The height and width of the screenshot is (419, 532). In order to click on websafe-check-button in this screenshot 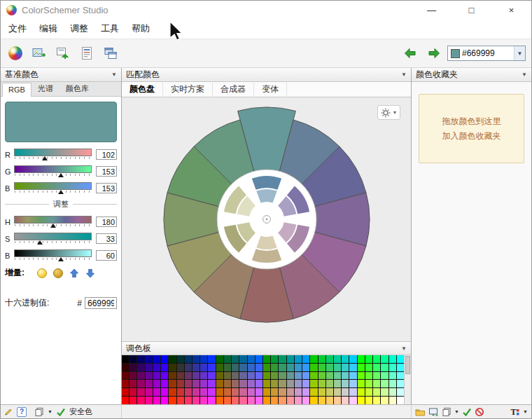, I will do `click(61, 412)`.